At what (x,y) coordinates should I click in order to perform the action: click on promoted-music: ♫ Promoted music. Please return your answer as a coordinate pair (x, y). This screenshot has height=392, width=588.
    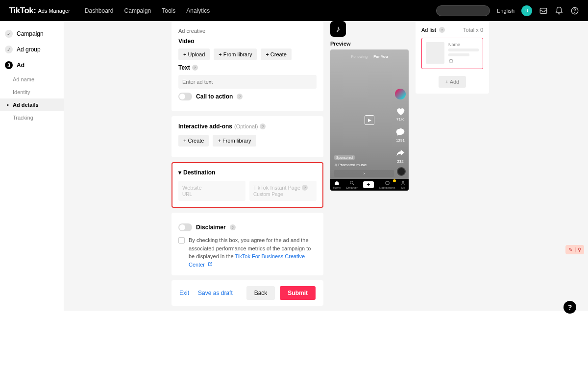
    Looking at the image, I should click on (350, 165).